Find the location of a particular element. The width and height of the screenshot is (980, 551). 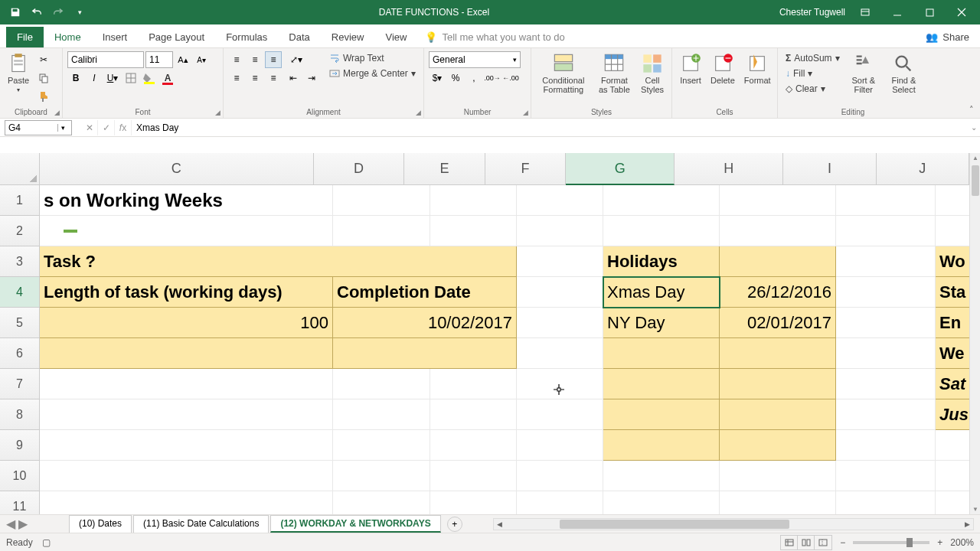

tell-me: 💡 Tell me what you want to do is located at coordinates (495, 37).